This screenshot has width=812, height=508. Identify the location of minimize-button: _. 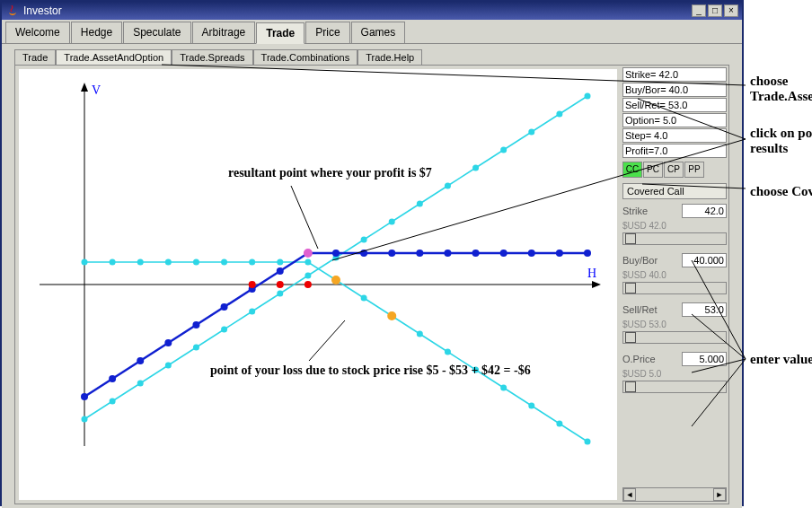
(699, 11).